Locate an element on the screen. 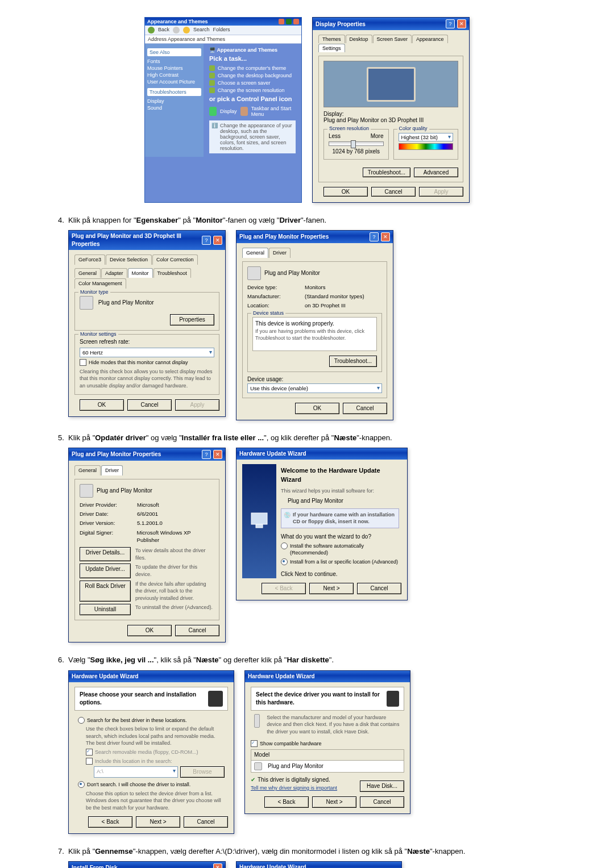 This screenshot has width=614, height=868. tab: Color Management is located at coordinates (100, 283).